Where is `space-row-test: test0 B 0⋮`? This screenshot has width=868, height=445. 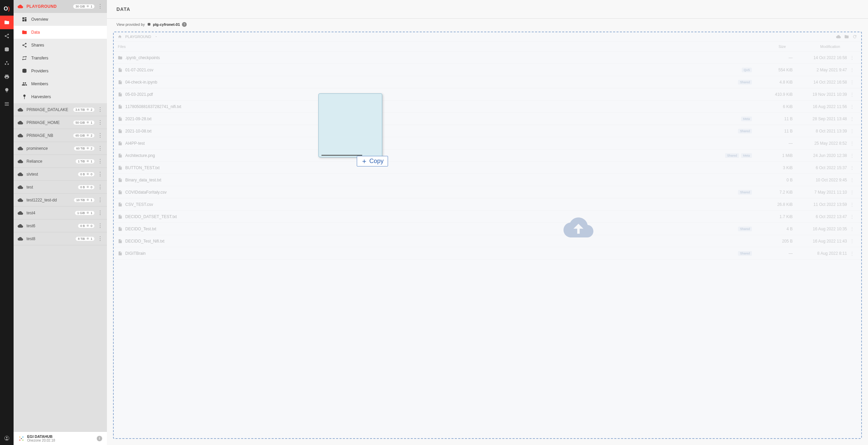
space-row-test: test0 B 0⋮ is located at coordinates (60, 187).